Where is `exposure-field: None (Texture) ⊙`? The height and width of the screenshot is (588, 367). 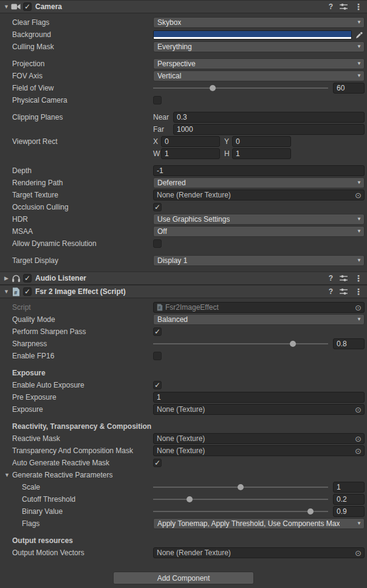 exposure-field: None (Texture) ⊙ is located at coordinates (259, 409).